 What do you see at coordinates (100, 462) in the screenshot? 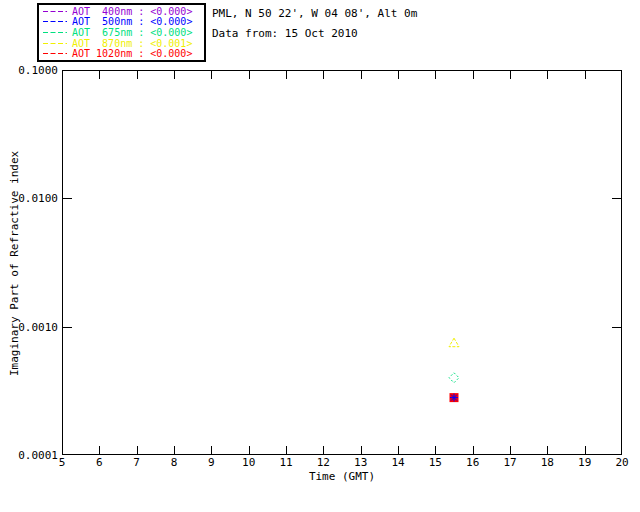
I see `x-tick-label: 6` at bounding box center [100, 462].